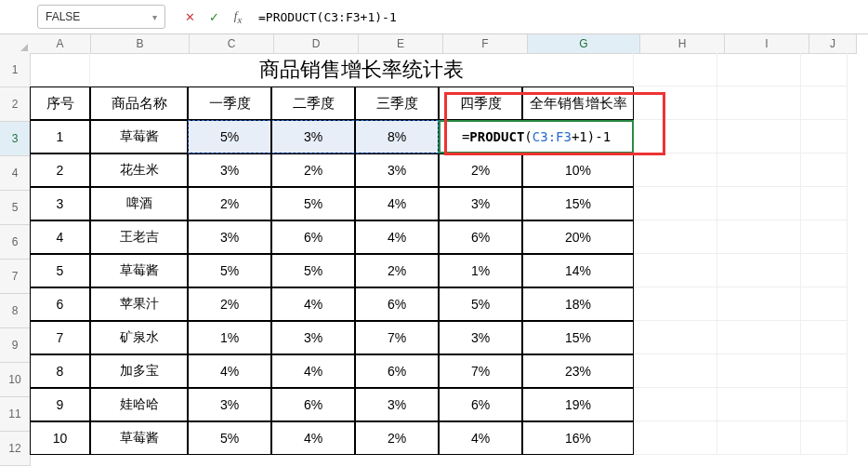  Describe the element at coordinates (313, 137) in the screenshot. I see `cell-D3: 3%` at that location.